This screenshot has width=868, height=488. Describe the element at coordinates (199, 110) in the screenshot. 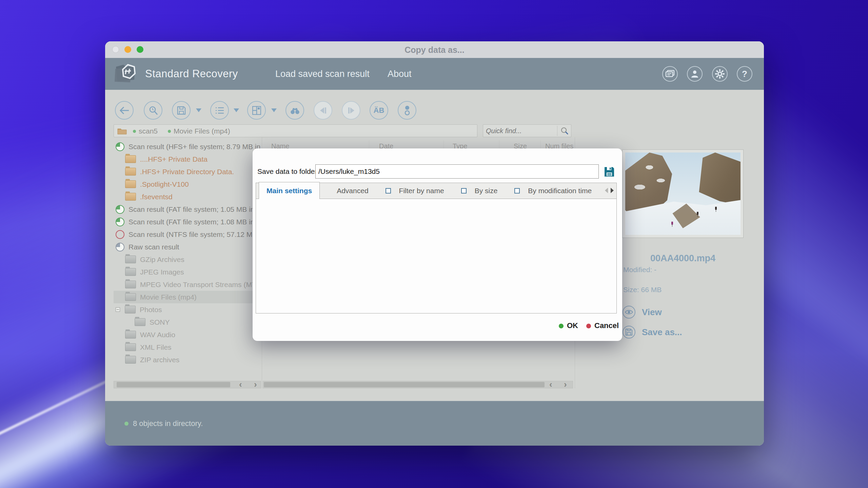

I see `save-dropdown-icon` at that location.